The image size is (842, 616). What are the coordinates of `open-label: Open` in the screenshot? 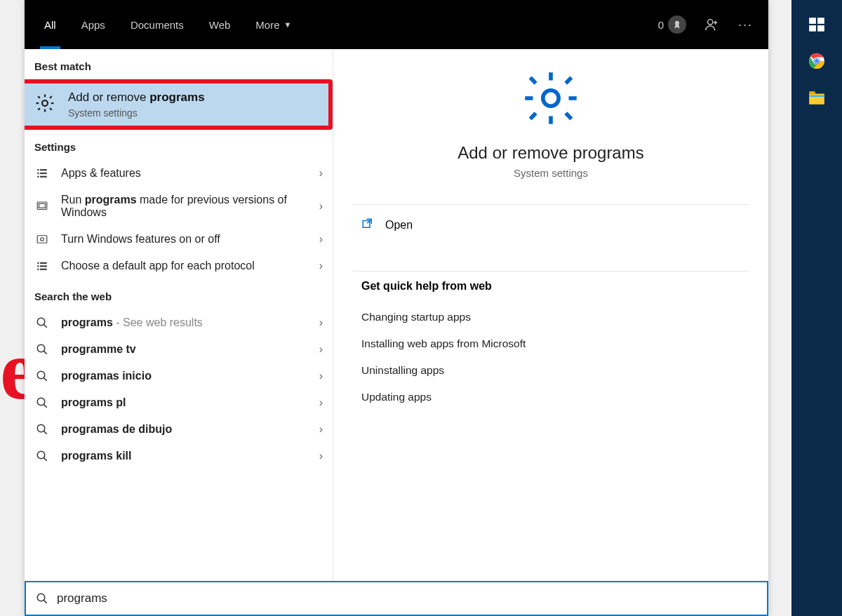 It's located at (399, 225).